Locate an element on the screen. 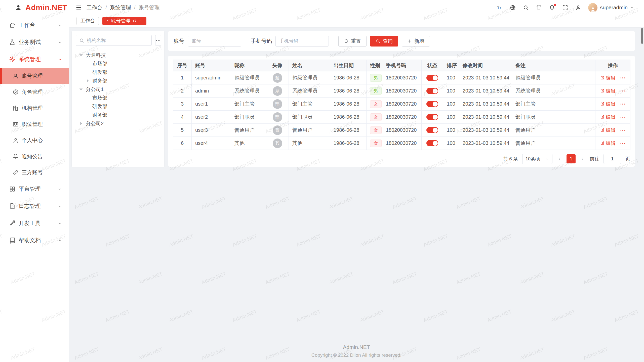 This screenshot has height=362, width=644. chevron-down-icon is located at coordinates (547, 159).